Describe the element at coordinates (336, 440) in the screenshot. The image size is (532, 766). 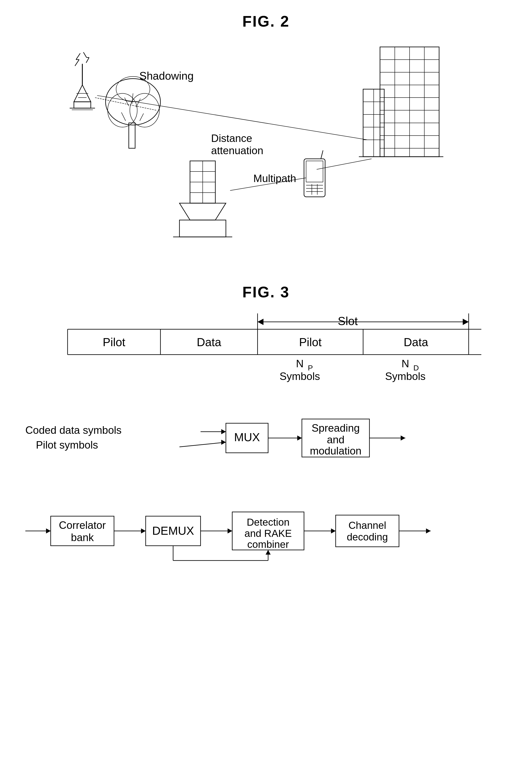
I see `svg-text: and` at that location.